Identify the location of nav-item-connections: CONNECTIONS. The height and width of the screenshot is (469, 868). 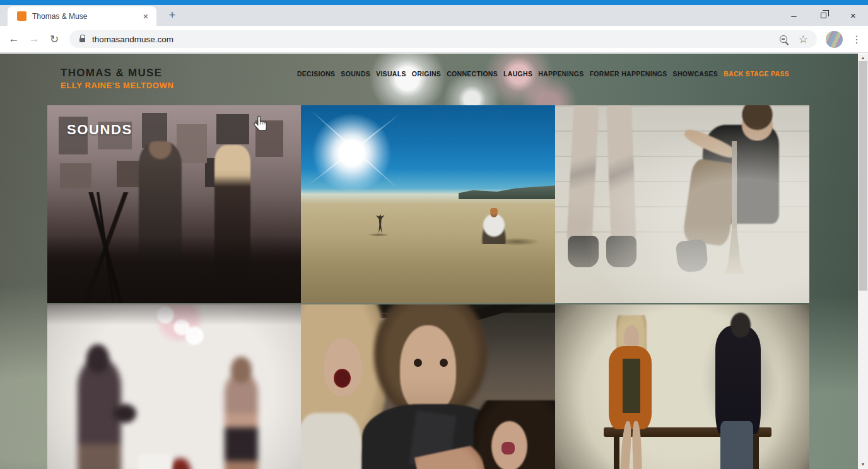
(472, 74).